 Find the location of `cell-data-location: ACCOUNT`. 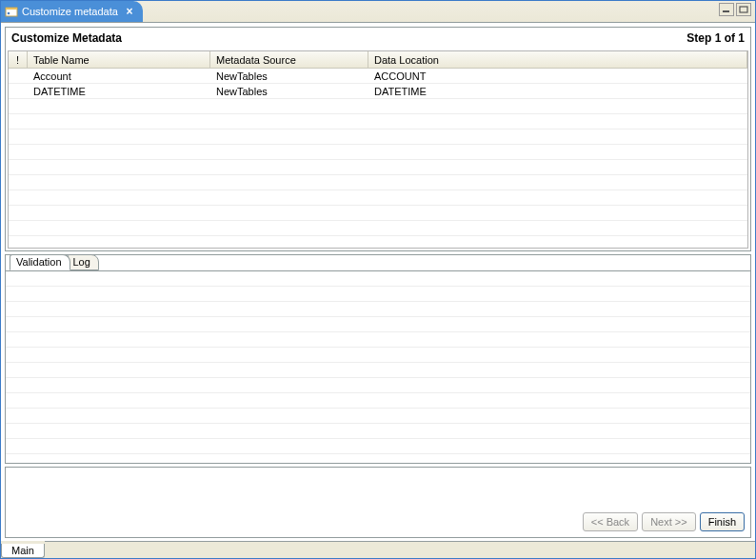

cell-data-location: ACCOUNT is located at coordinates (558, 76).